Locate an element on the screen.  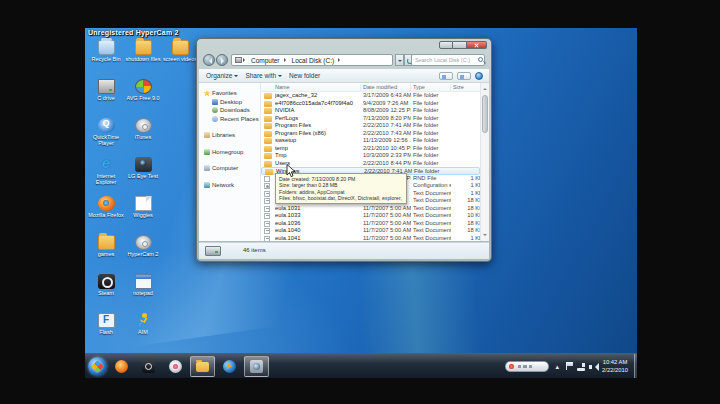
column-header-name: Name is located at coordinates (317, 88).